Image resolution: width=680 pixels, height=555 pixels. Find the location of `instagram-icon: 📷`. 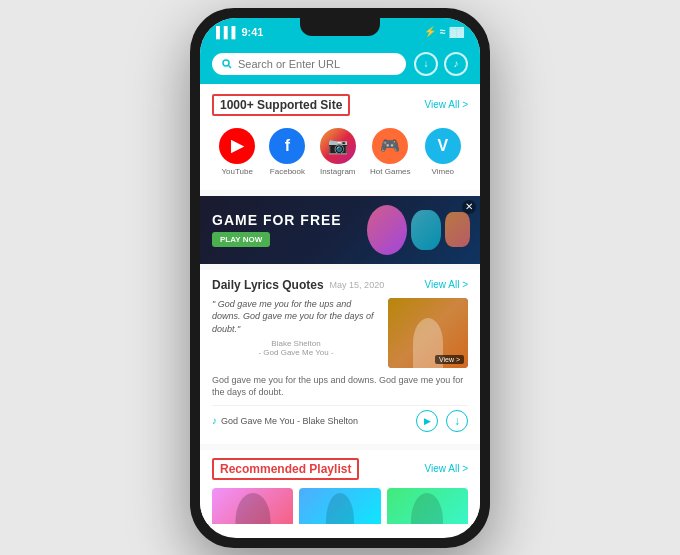

instagram-icon: 📷 is located at coordinates (338, 146).